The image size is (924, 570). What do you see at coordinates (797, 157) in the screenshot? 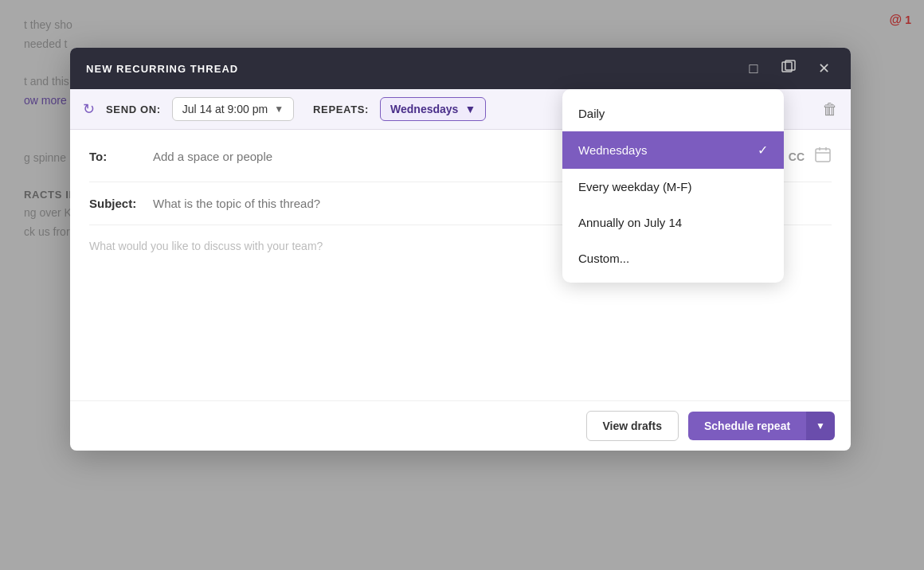
I see `cc-button: CC` at bounding box center [797, 157].